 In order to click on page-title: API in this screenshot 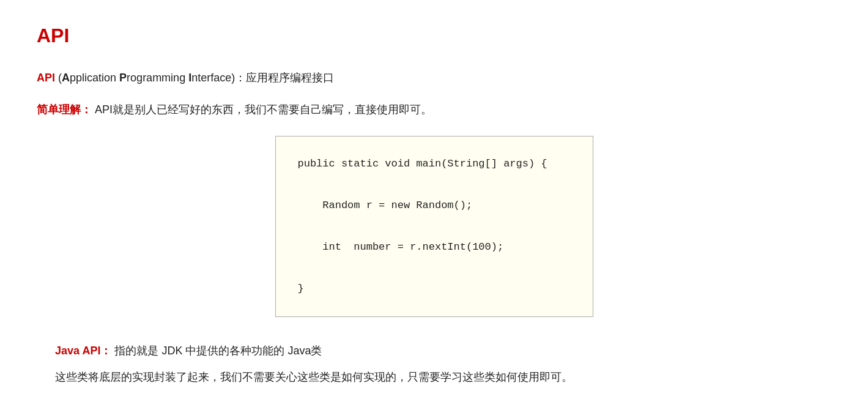, I will do `click(434, 35)`.